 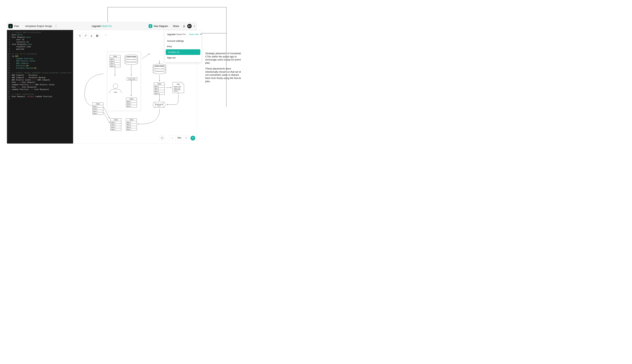 I want to click on line-number: 10, so click(x=10, y=54).